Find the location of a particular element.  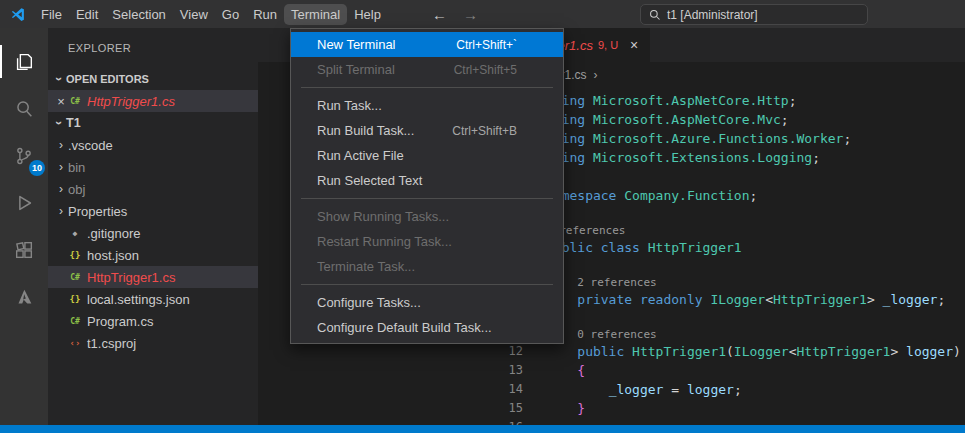

menu-item-run-active-file: Run Active File is located at coordinates (427, 156).